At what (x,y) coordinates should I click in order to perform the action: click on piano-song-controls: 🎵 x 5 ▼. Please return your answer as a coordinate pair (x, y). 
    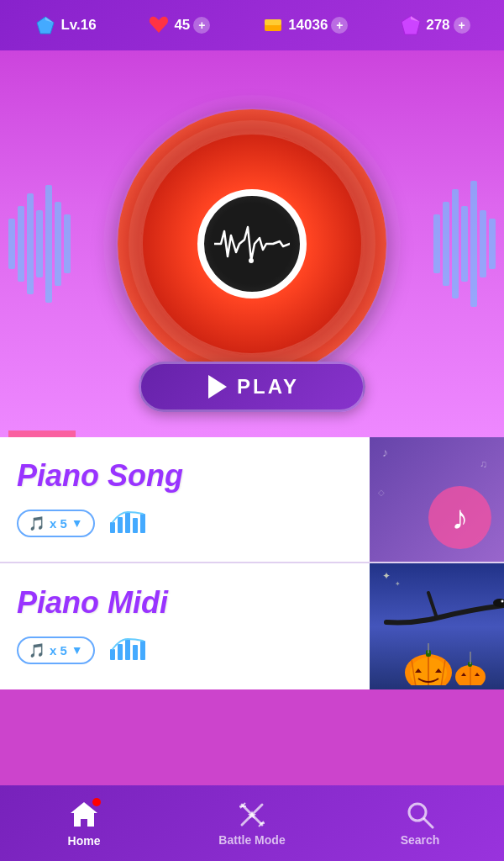
    Looking at the image, I should click on (185, 523).